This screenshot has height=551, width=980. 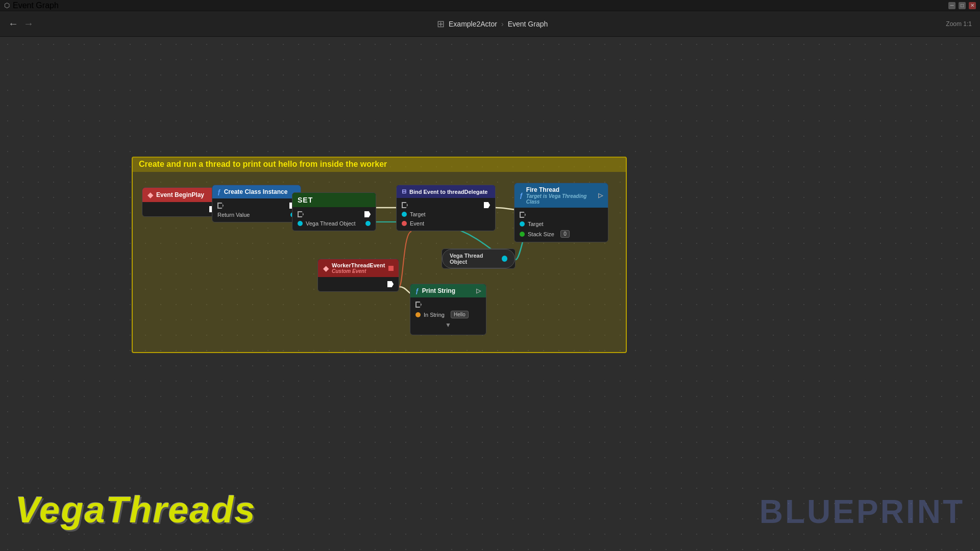 I want to click on node-set: SET Vega Thread Object, so click(x=334, y=212).